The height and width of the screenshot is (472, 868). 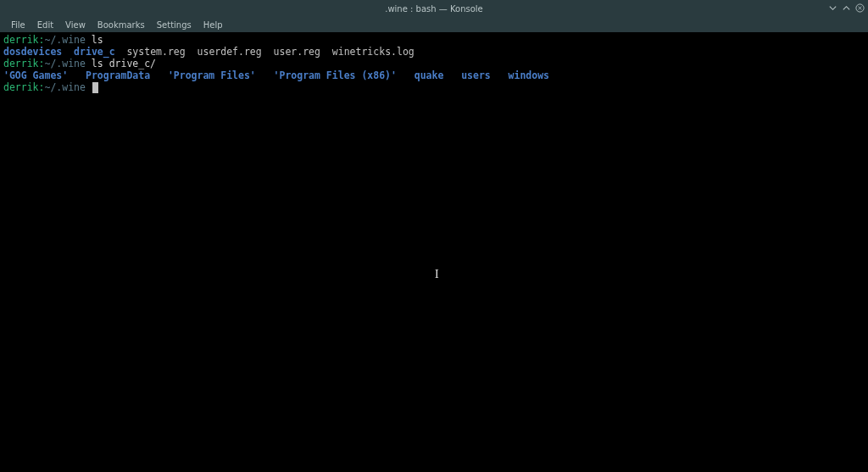 What do you see at coordinates (846, 8) in the screenshot?
I see `window-controls` at bounding box center [846, 8].